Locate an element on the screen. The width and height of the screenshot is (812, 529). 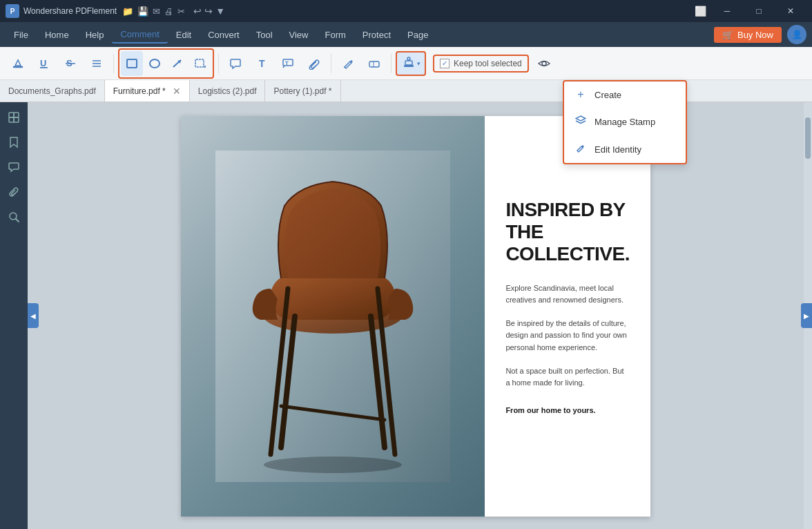
sidebar-pages-icon is located at coordinates (14, 117).